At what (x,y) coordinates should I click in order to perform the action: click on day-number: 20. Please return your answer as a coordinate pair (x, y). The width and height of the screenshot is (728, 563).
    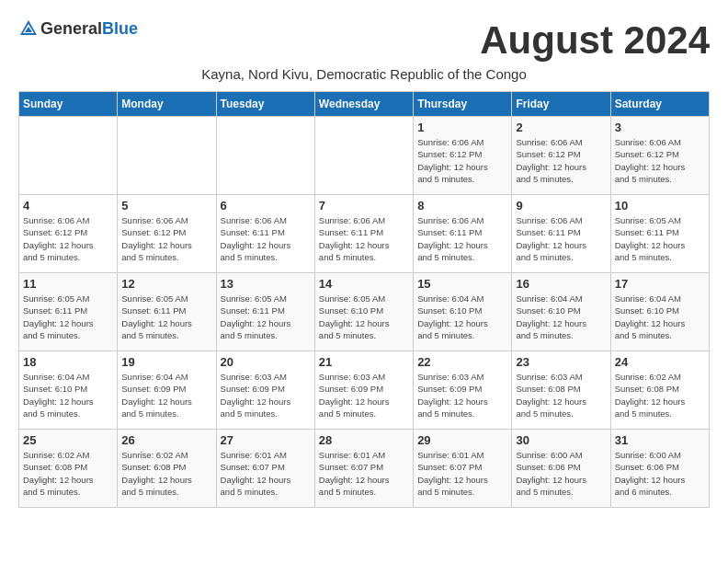
    Looking at the image, I should click on (266, 362).